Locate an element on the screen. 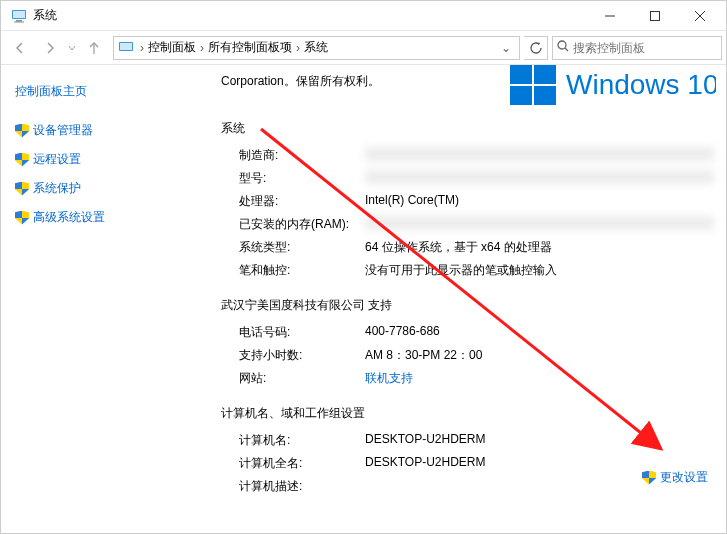 The image size is (727, 534). control-panel-home-link: 控制面板主页 is located at coordinates (108, 92).